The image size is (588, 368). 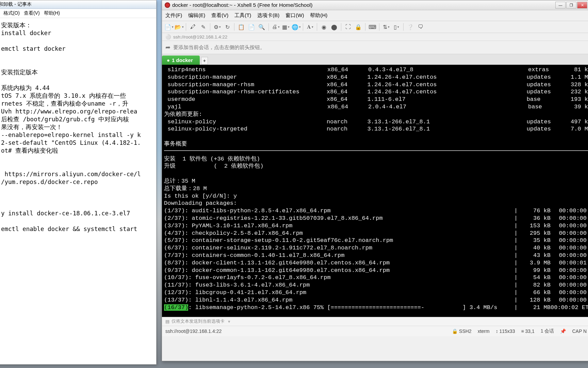 I want to click on send-text-label: 仅将文本发送到当前选项卡, so click(x=198, y=322).